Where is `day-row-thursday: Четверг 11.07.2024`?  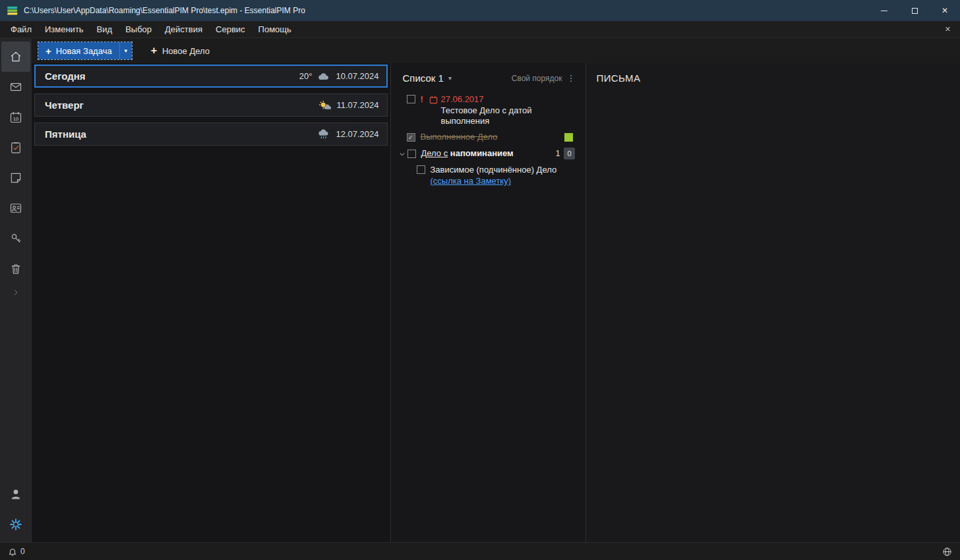 day-row-thursday: Четверг 11.07.2024 is located at coordinates (211, 105).